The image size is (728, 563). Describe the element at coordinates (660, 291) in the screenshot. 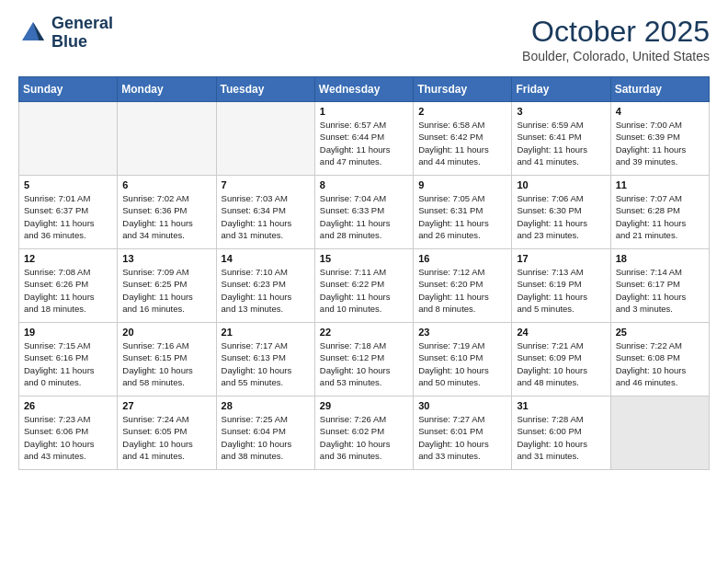

I see `day-info: Sunrise: 7:14 AM Sunset: 6:17 PM Dayligh…` at that location.